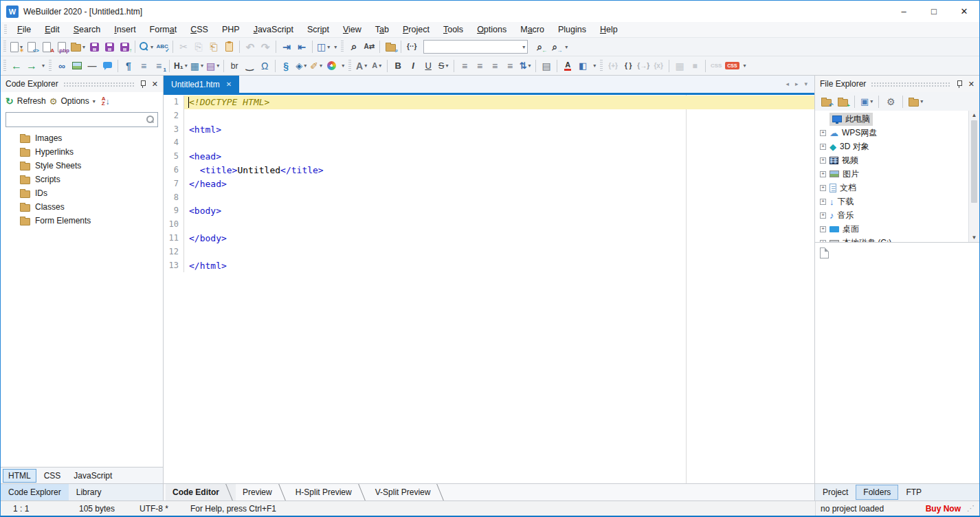 The height and width of the screenshot is (517, 980). What do you see at coordinates (82, 207) in the screenshot?
I see `code-explorer-folder: Classes` at bounding box center [82, 207].